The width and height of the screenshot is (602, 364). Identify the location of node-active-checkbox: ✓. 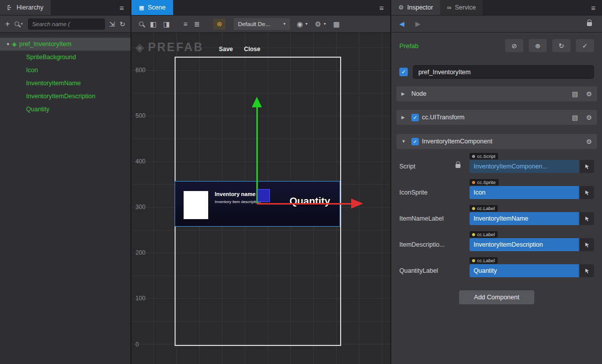
(403, 72).